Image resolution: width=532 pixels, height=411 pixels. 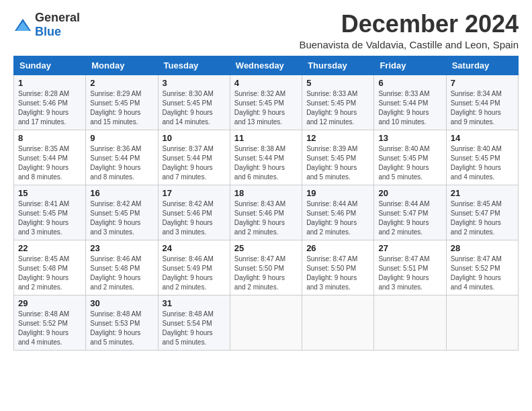 I want to click on calendar-cell: 1 Sunrise: 8:28 AMSunset: 5:46 PMDayligh…, so click(x=50, y=102).